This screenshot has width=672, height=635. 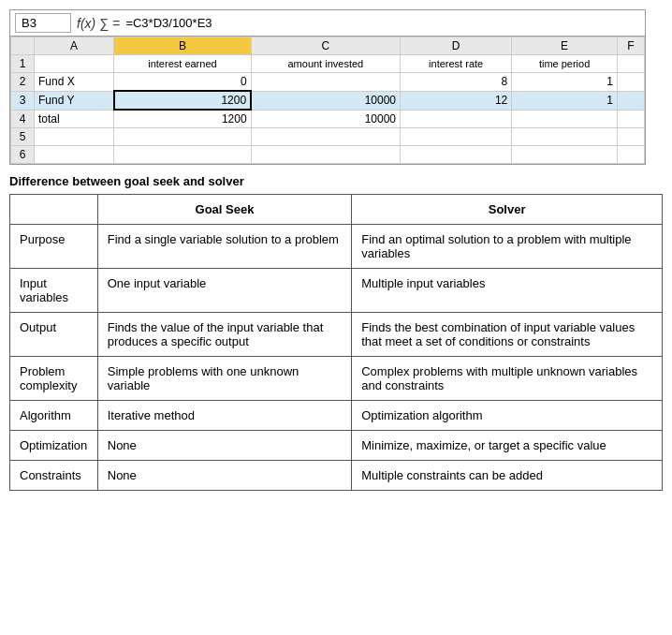 I want to click on col-header-d: D, so click(x=457, y=47).